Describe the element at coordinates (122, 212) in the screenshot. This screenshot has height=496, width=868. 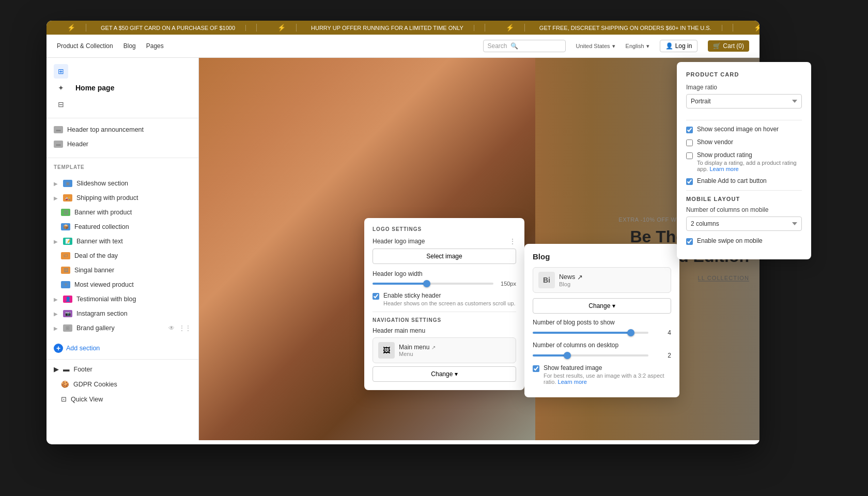
I see `sidebar-item-banner-product: 🖼 Banner with product` at that location.